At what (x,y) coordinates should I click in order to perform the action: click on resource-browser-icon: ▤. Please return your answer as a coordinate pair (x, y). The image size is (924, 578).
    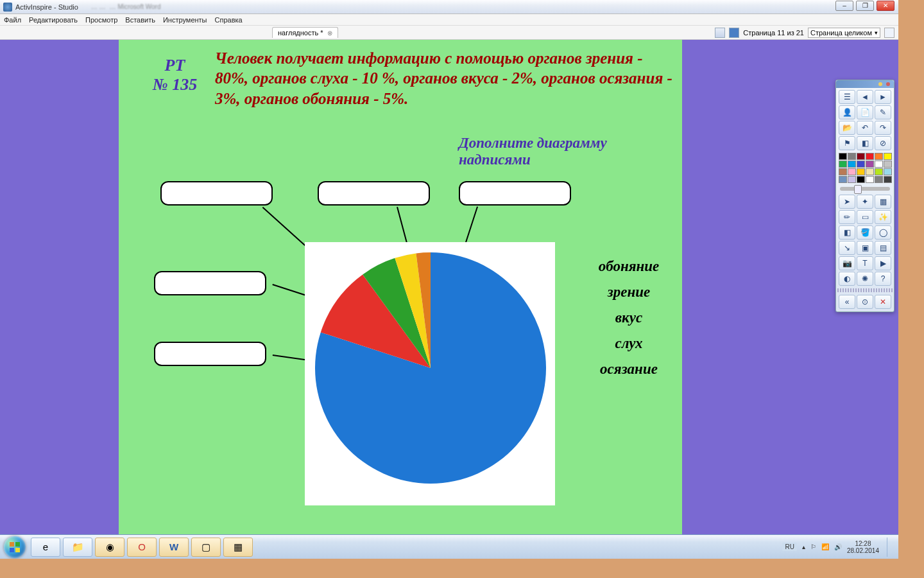
    Looking at the image, I should click on (883, 248).